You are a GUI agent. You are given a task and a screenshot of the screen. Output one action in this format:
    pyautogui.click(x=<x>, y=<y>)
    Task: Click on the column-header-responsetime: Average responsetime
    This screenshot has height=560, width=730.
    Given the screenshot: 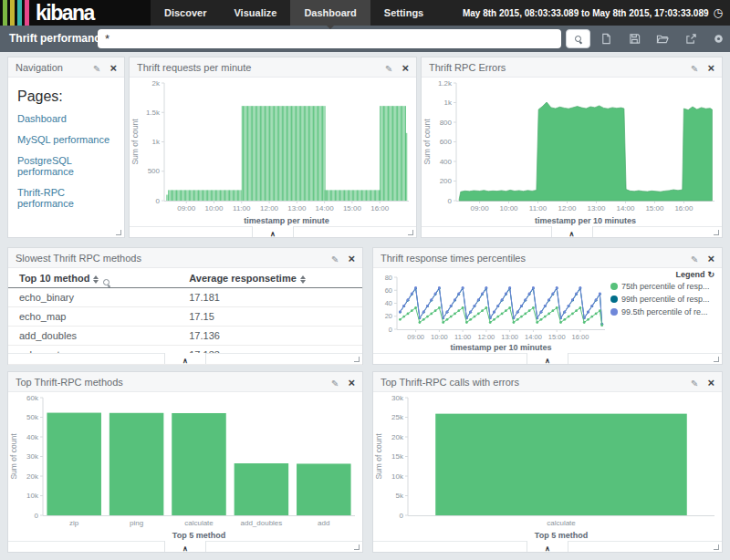 What is the action you would take?
    pyautogui.click(x=270, y=278)
    